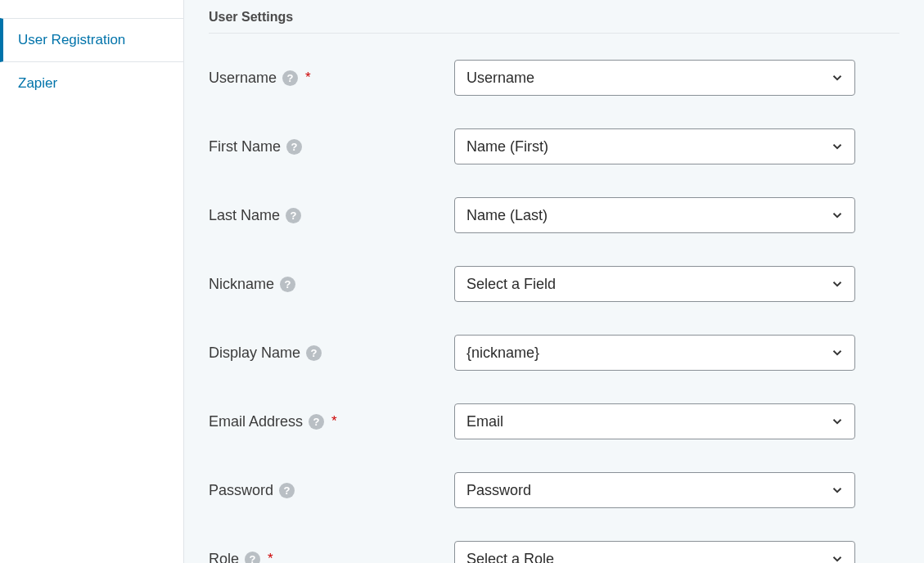 This screenshot has width=924, height=563. Describe the element at coordinates (38, 83) in the screenshot. I see `sidebar-item-label: Zapier` at that location.